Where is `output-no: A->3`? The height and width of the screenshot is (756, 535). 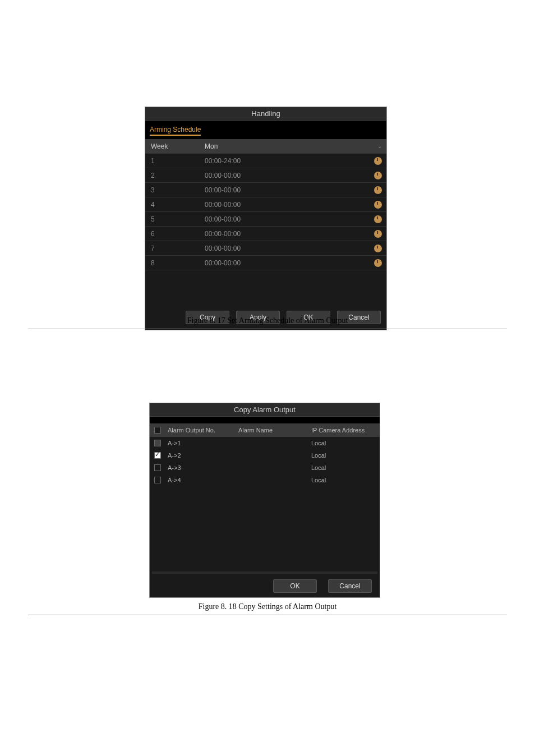 output-no: A->3 is located at coordinates (202, 468).